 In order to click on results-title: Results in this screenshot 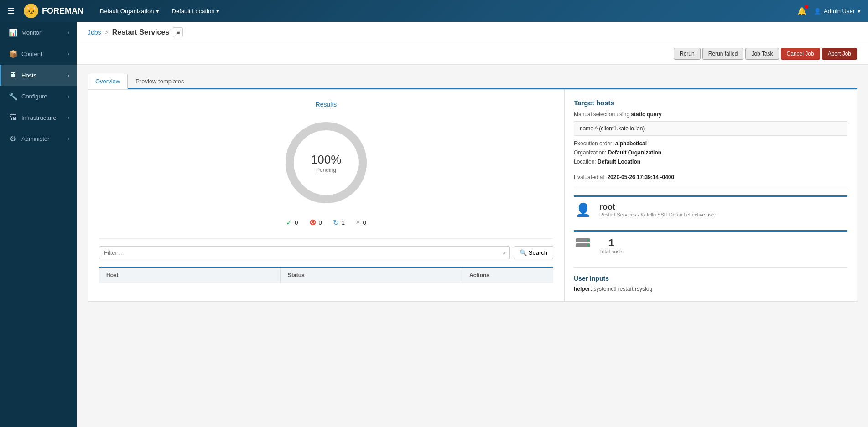, I will do `click(326, 104)`.